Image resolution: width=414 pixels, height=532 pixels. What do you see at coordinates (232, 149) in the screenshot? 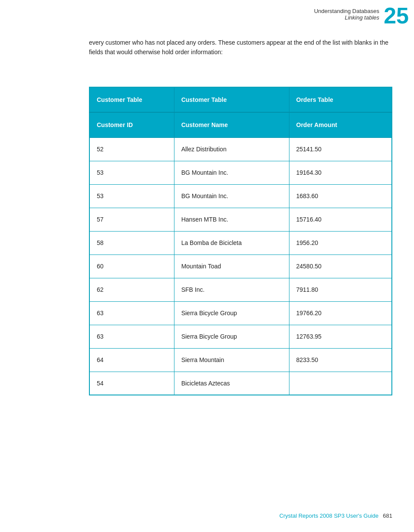
I see `cell-customer-name: Allez Distribution` at bounding box center [232, 149].